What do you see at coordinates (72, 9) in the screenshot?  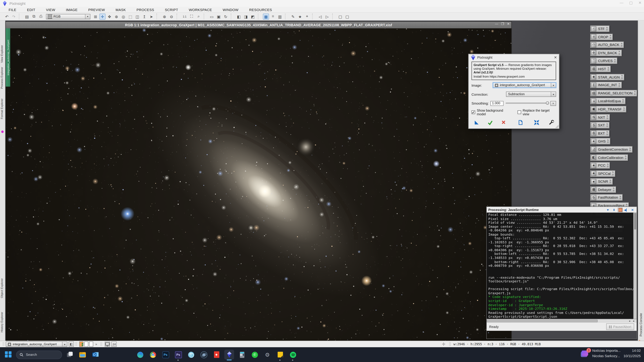 I see `menu-image: IMAGE` at bounding box center [72, 9].